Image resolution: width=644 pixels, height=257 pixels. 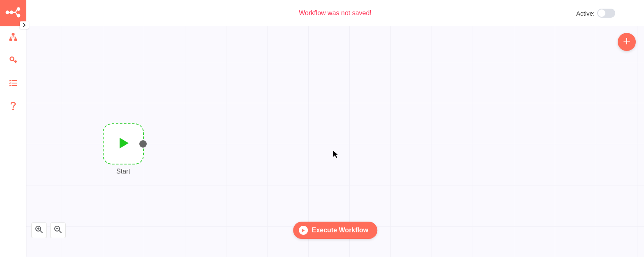 I want to click on mouse-cursor-icon, so click(x=336, y=155).